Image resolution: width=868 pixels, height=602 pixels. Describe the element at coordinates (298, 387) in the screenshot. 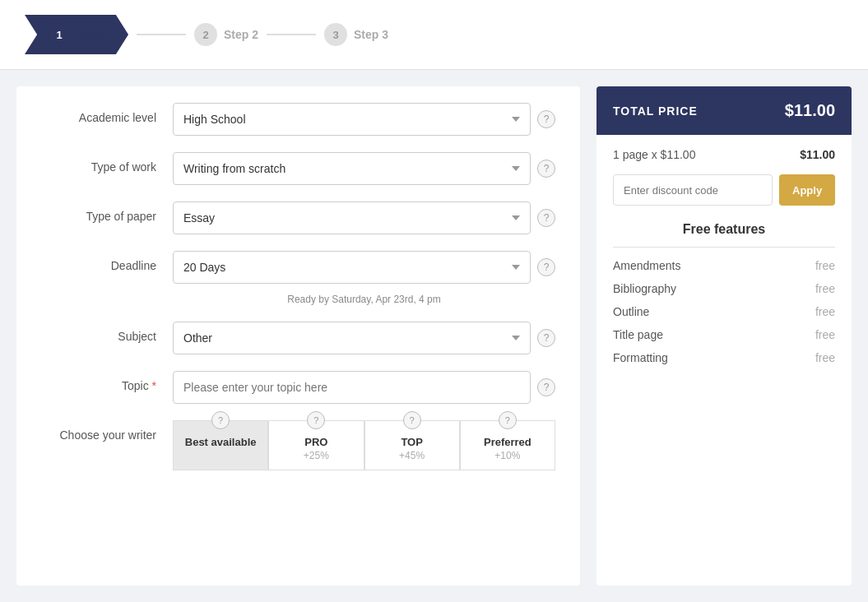

I see `topic-row: Topic * ?` at that location.